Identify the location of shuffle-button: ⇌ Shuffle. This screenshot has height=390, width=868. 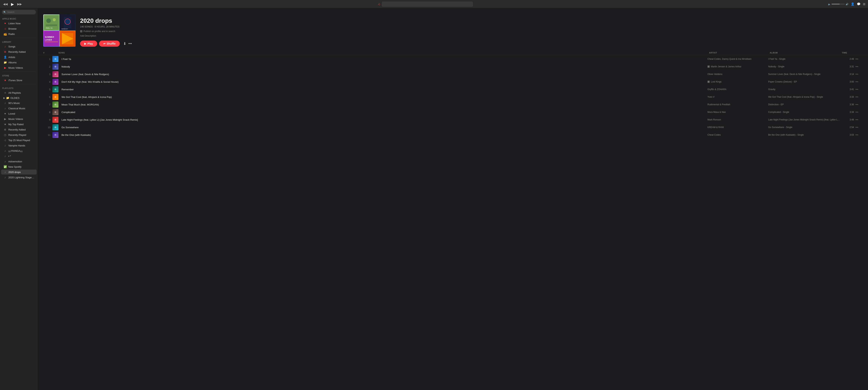
(109, 44).